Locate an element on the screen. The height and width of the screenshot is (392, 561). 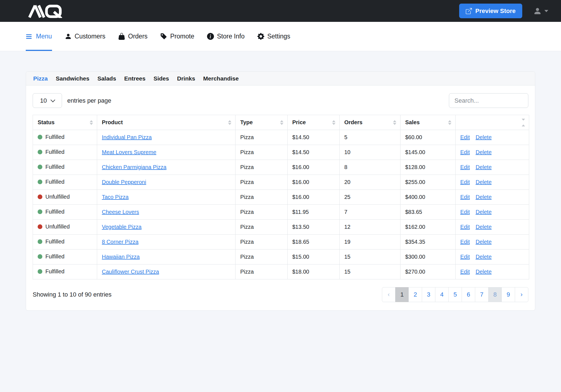
tab-sides: Sides is located at coordinates (161, 79).